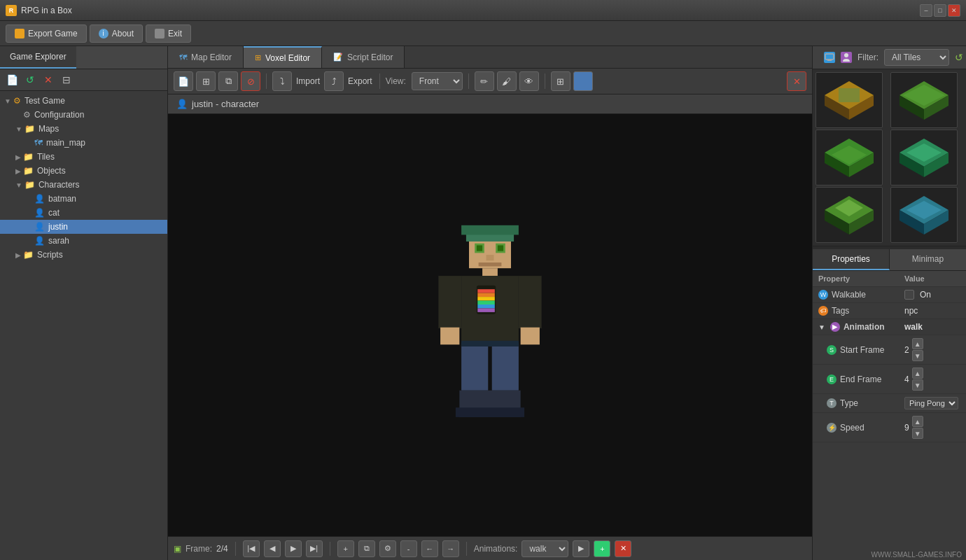 This screenshot has width=966, height=560. What do you see at coordinates (283, 57) in the screenshot?
I see `tab-voxel-editor: ⊞ Voxel Editor` at bounding box center [283, 57].